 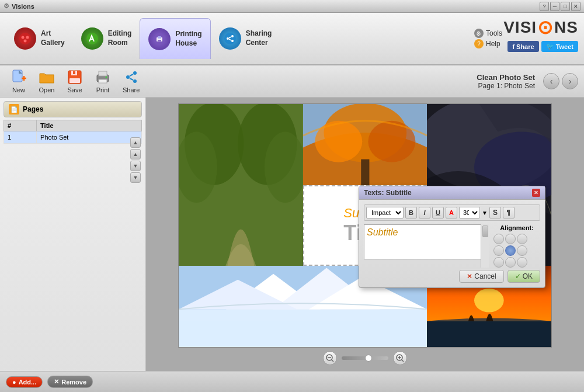 I want to click on tab-art-gallery: Art Gallery, so click(x=40, y=39).